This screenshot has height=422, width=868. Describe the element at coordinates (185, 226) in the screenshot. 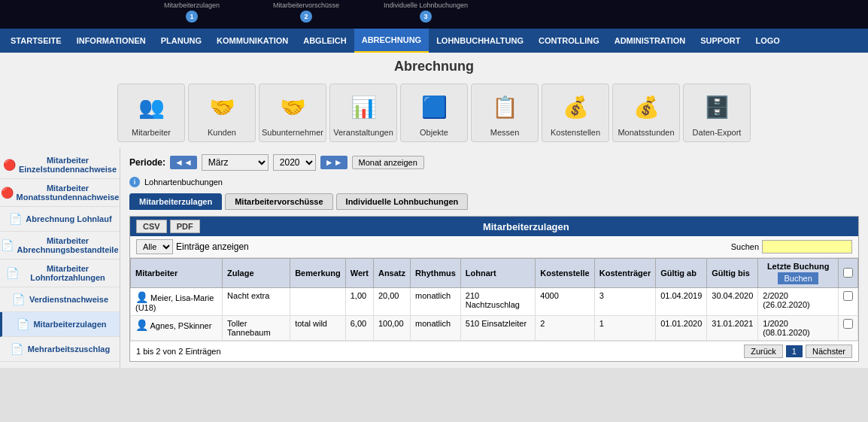

I see `pdf-btn: PDF` at that location.